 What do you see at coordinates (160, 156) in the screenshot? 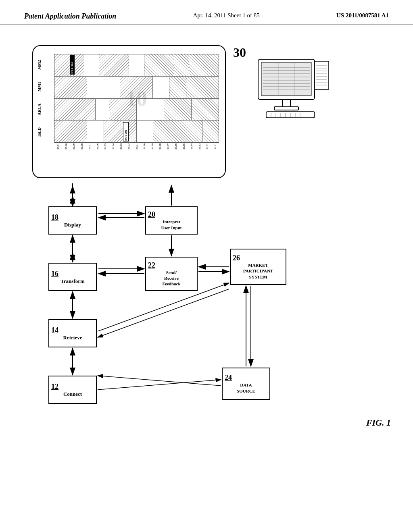
I see `price-label-14: 56.88` at bounding box center [160, 156].